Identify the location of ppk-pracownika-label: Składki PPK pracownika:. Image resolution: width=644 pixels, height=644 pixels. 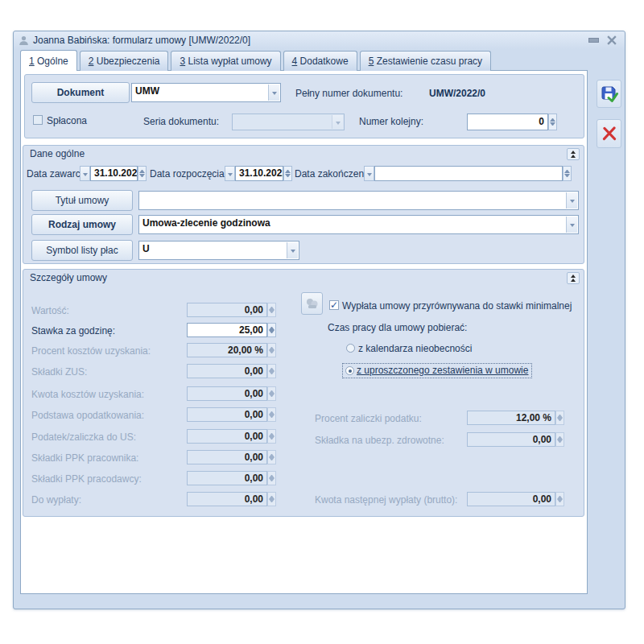
(85, 458).